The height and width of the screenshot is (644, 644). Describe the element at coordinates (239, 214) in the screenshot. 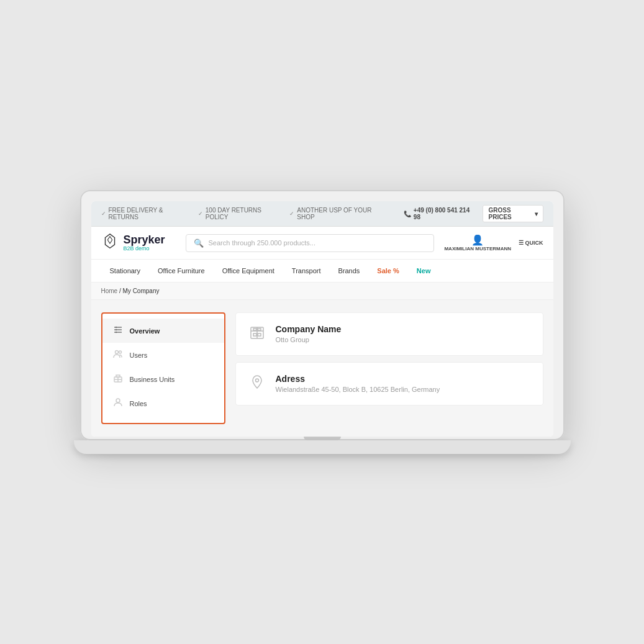

I see `topbar-item-2: ✓ 100 DAY RETURNS POLICY` at that location.